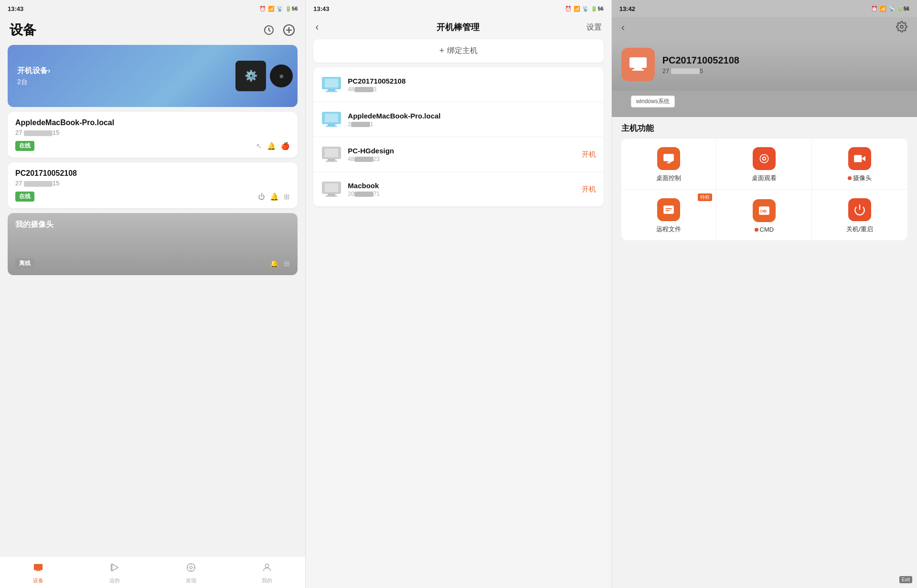 The image size is (917, 588). I want to click on cmd-icon: CMD, so click(764, 211).